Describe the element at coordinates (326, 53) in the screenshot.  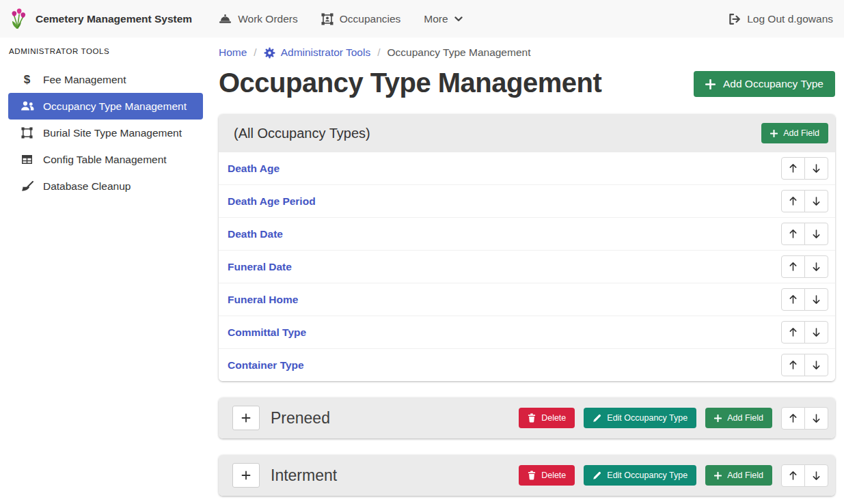
I see `breadcrumb-admin-tools-label: Administrator Tools` at that location.